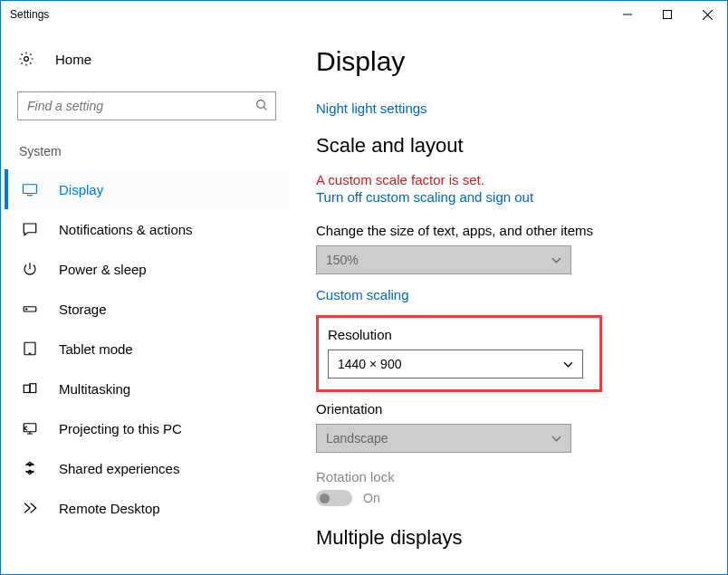 This screenshot has width=728, height=575. What do you see at coordinates (147, 388) in the screenshot?
I see `sidebar-item-multitasking: Multitasking` at bounding box center [147, 388].